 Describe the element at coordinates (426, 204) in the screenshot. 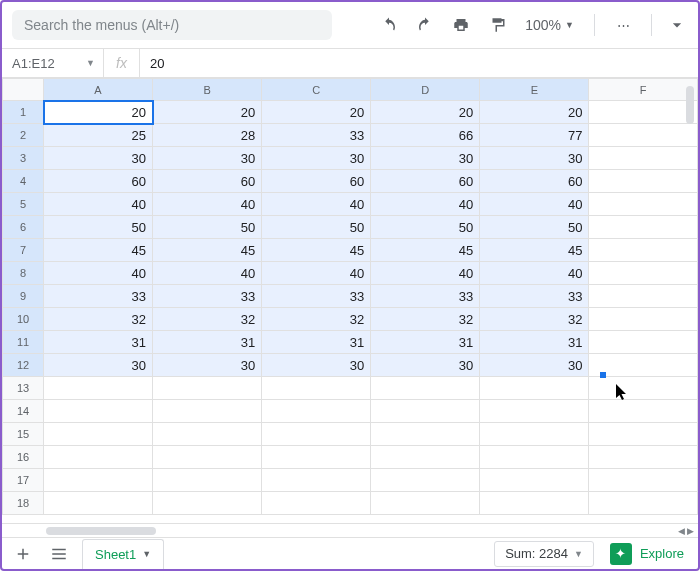

I see `cell-D5: 40` at that location.